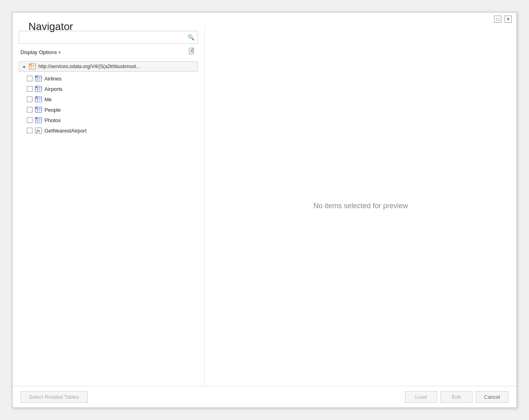 The width and height of the screenshot is (529, 420). Describe the element at coordinates (38, 110) in the screenshot. I see `table-icon-people` at that location.